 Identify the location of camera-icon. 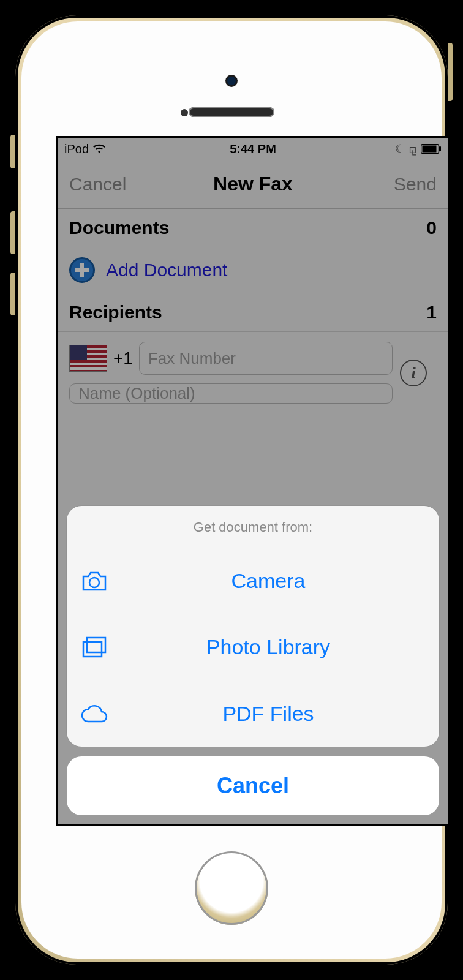
(94, 581).